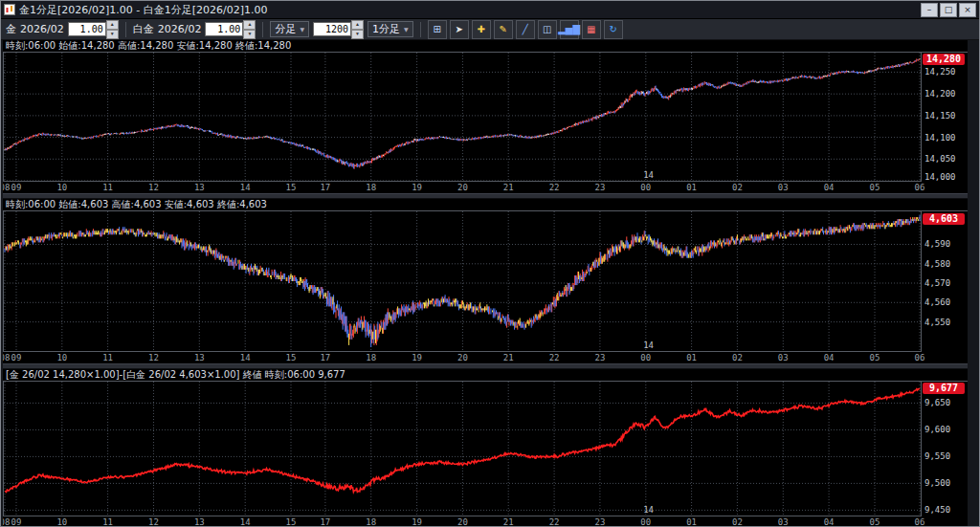 The width and height of the screenshot is (980, 527). I want to click on title-bar: 金1分足[2026/02]1.00 - 白金1分足[2026/02]1.00 –…, so click(490, 10).